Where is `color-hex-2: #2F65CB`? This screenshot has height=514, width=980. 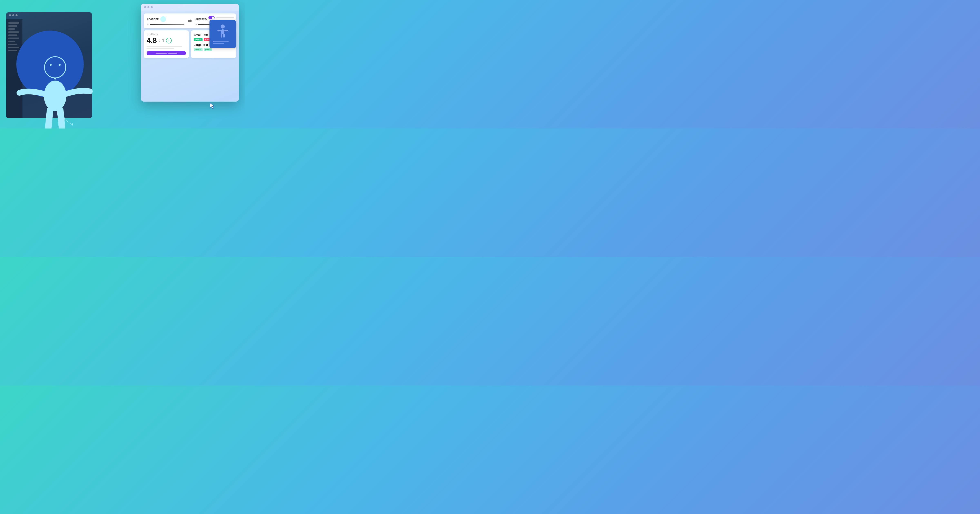 color-hex-2: #2F65CB is located at coordinates (201, 19).